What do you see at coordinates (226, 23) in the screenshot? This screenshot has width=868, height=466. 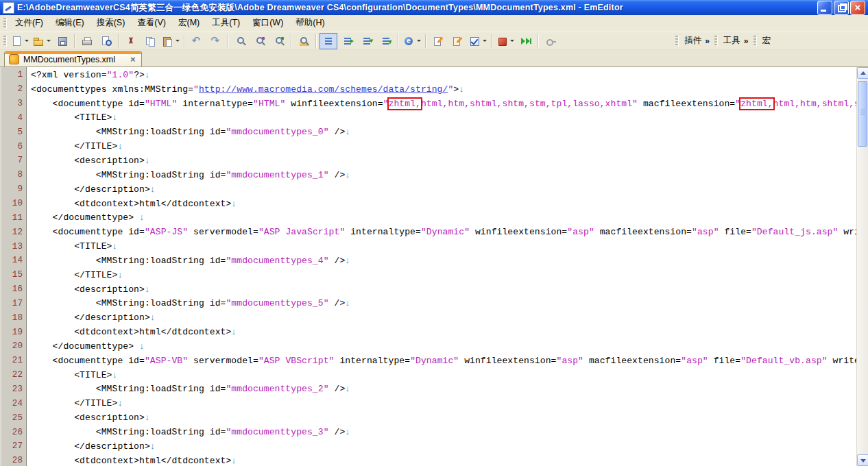 I see `menu-item-6: 工具(T)` at bounding box center [226, 23].